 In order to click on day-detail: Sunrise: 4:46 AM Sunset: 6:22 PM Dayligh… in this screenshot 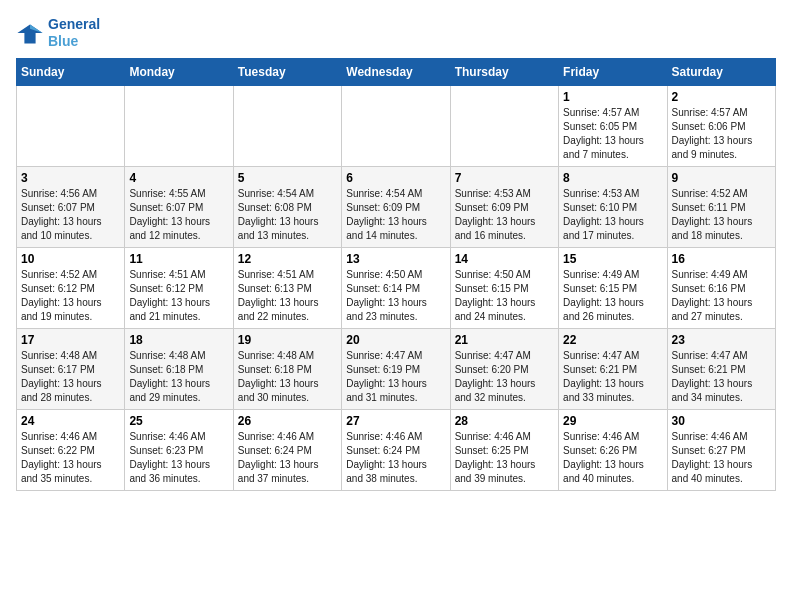, I will do `click(70, 458)`.